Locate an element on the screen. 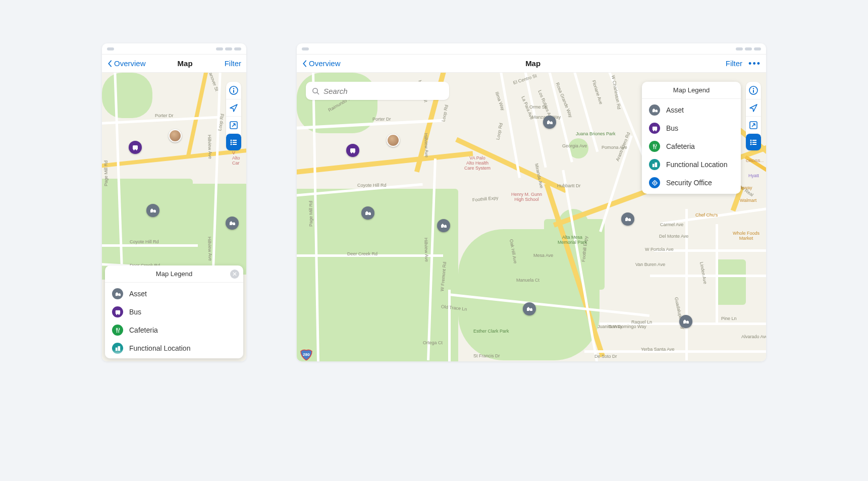 The height and width of the screenshot is (481, 868). road-label: De Soto Dr is located at coordinates (606, 356).